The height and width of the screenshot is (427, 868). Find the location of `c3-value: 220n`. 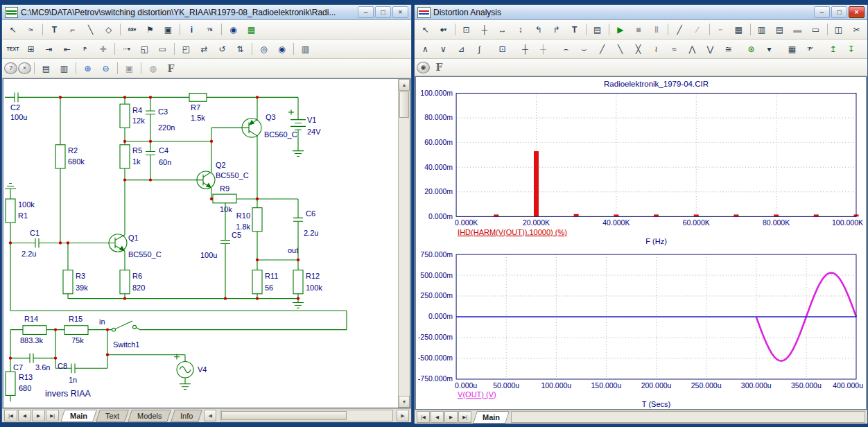

c3-value: 220n is located at coordinates (166, 128).